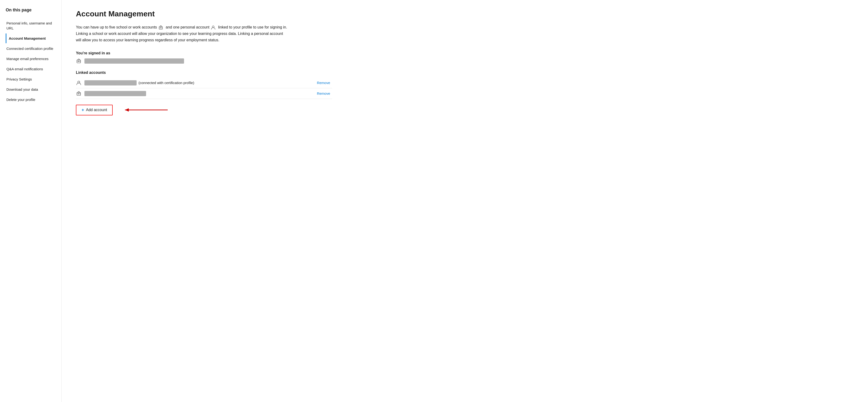 This screenshot has width=868, height=402. I want to click on sidebar-item-connected-certification: Connected certification profile, so click(34, 49).